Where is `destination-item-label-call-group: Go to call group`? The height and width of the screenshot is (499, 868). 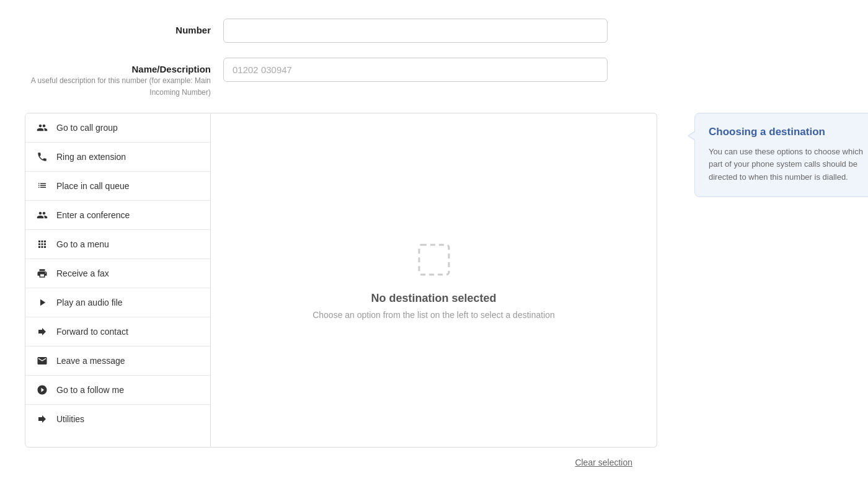
destination-item-label-call-group: Go to call group is located at coordinates (87, 128).